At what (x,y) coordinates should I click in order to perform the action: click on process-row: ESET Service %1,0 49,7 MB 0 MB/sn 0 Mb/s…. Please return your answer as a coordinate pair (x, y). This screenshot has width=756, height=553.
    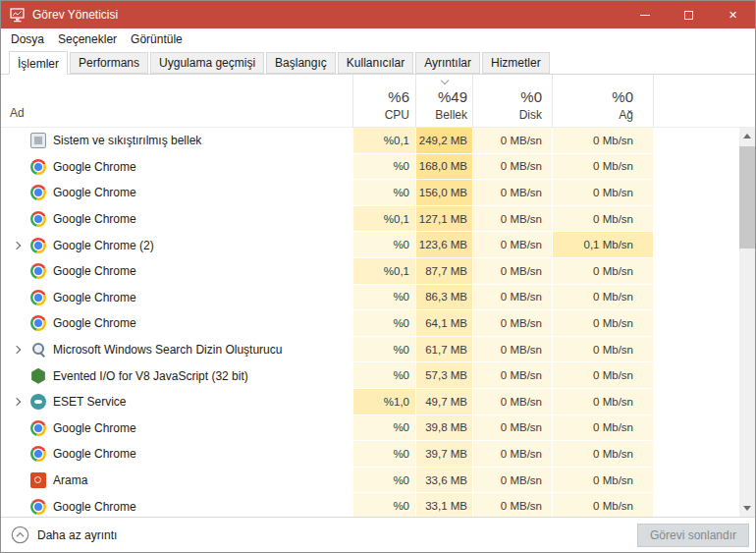
    Looking at the image, I should click on (378, 403).